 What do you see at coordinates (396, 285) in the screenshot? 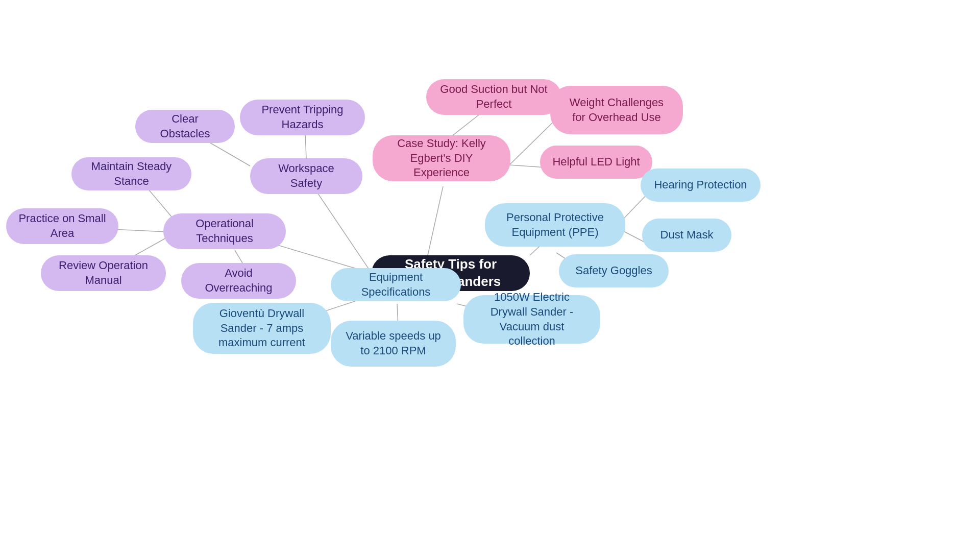
I see `equipment-specs-node: Equipment Specifications` at bounding box center [396, 285].